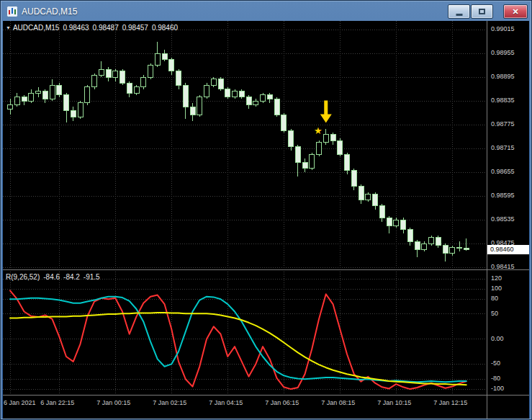 The width and height of the screenshot is (532, 420). What do you see at coordinates (482, 12) in the screenshot?
I see `maximize-icon` at bounding box center [482, 12].